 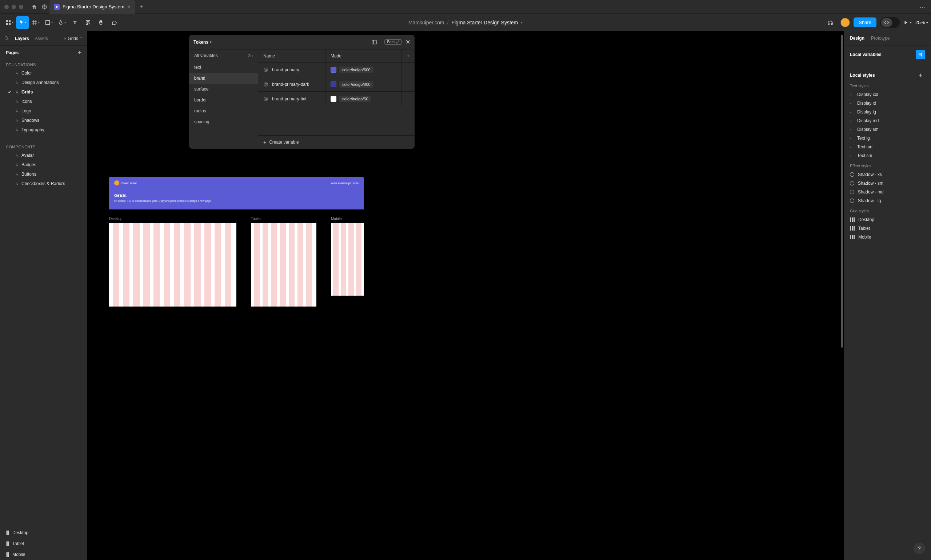 I want to click on main-menu-icon: ▾, so click(x=9, y=23).